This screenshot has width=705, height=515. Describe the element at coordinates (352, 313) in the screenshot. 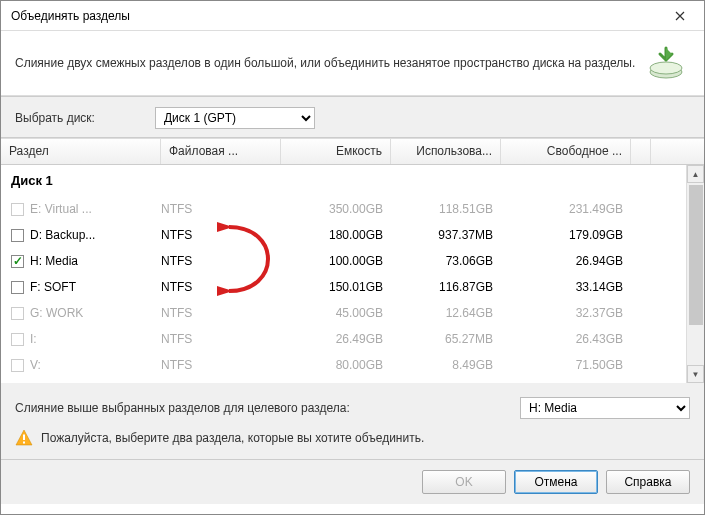

I see `table-row: G: WORKNTFS45.00GB12.64GB32.37GB` at that location.